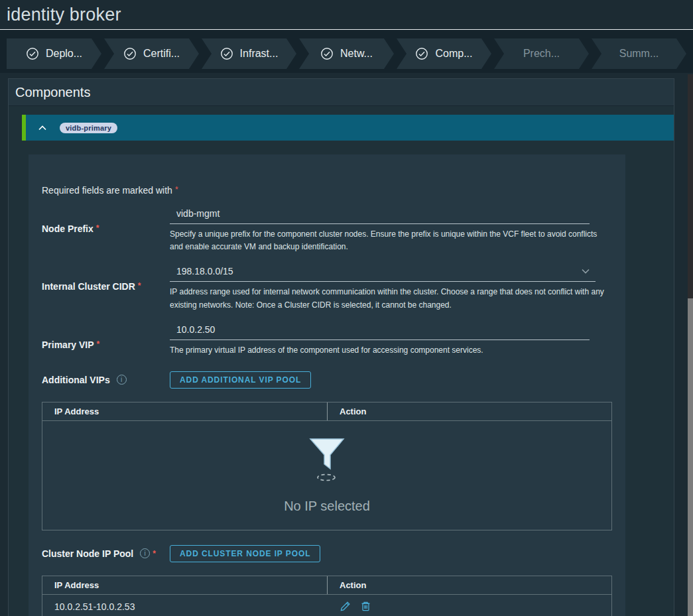  What do you see at coordinates (334, 380) in the screenshot?
I see `additional-vips-row: Additional VIPs i ADD ADDITIONAL VIP POO…` at bounding box center [334, 380].